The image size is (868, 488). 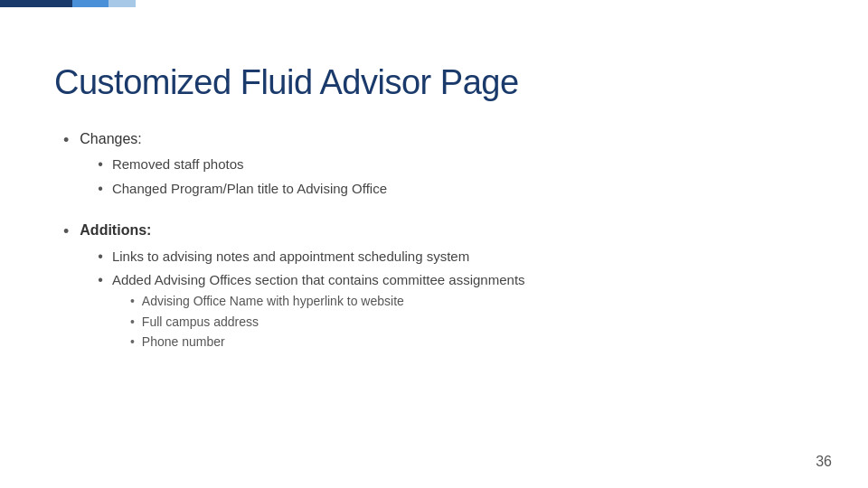 I want to click on office-name-text: Advising Office Name with hyperlink to w…, so click(x=273, y=302).